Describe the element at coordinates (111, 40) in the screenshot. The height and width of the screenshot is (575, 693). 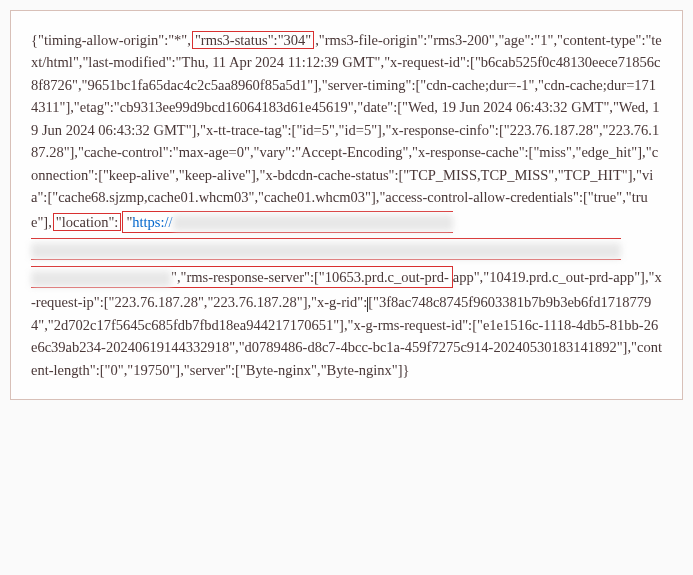
I see `json-open: {"timing-allow-origin":"*",` at that location.